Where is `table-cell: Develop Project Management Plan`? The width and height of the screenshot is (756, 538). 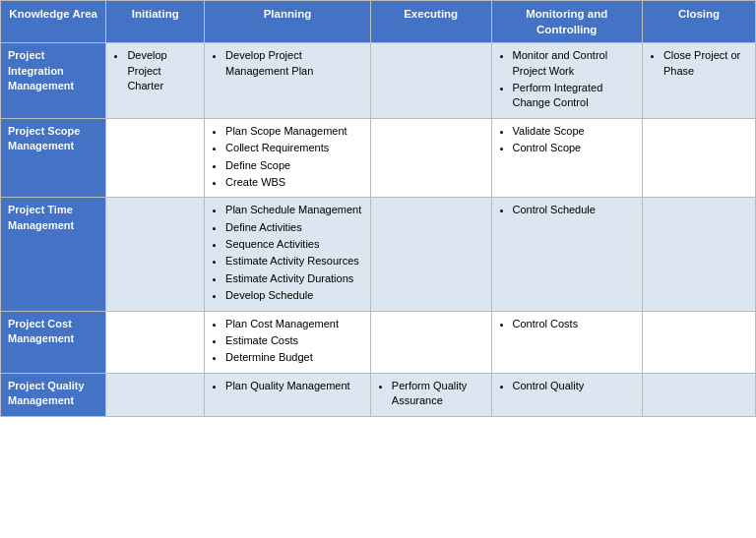
table-cell: Develop Project Management Plan is located at coordinates (287, 81).